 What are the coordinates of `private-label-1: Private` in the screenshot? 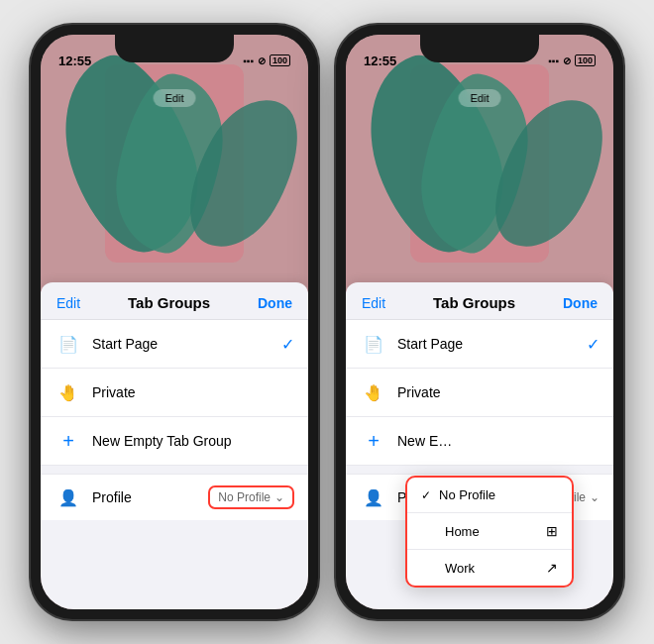 It's located at (193, 392).